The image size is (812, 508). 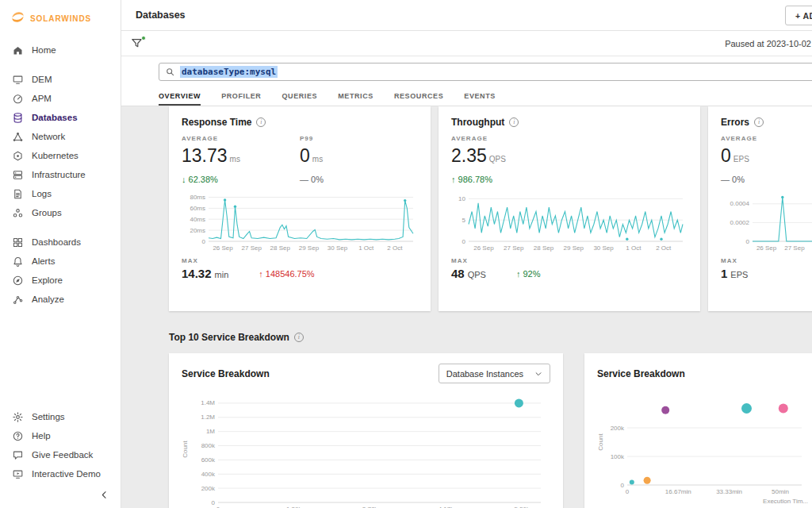 What do you see at coordinates (17, 117) in the screenshot?
I see `database-icon` at bounding box center [17, 117].